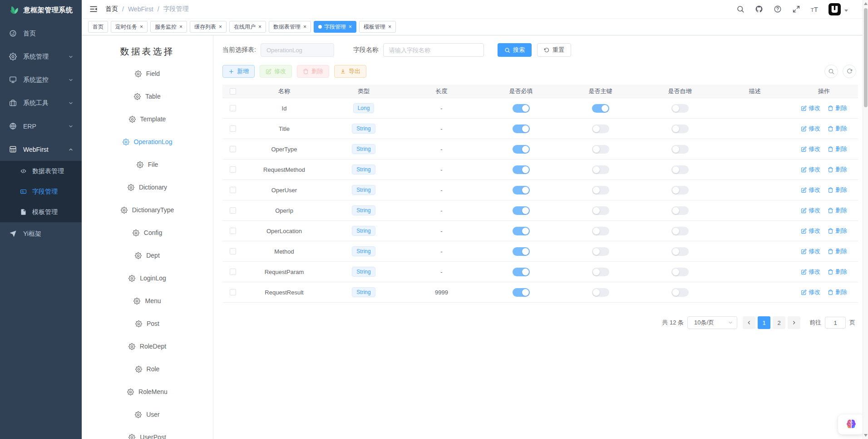  I want to click on select-all-checkbox, so click(233, 91).